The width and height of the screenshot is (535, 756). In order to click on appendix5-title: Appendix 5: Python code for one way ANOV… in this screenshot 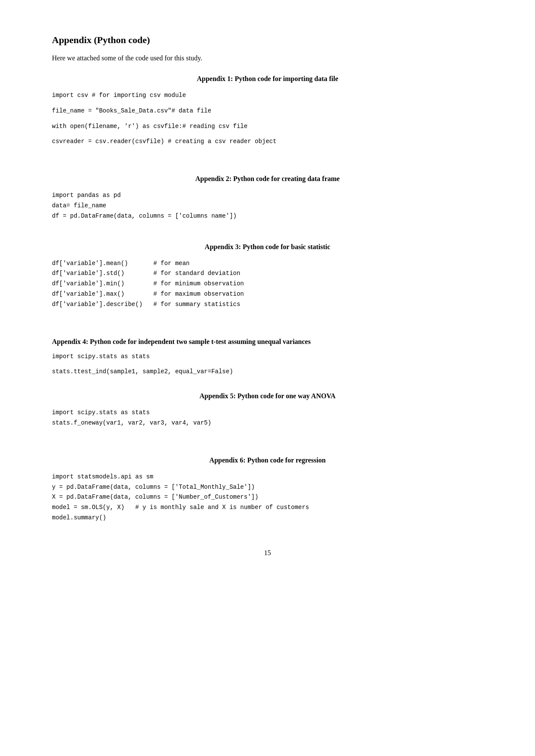, I will do `click(268, 396)`.